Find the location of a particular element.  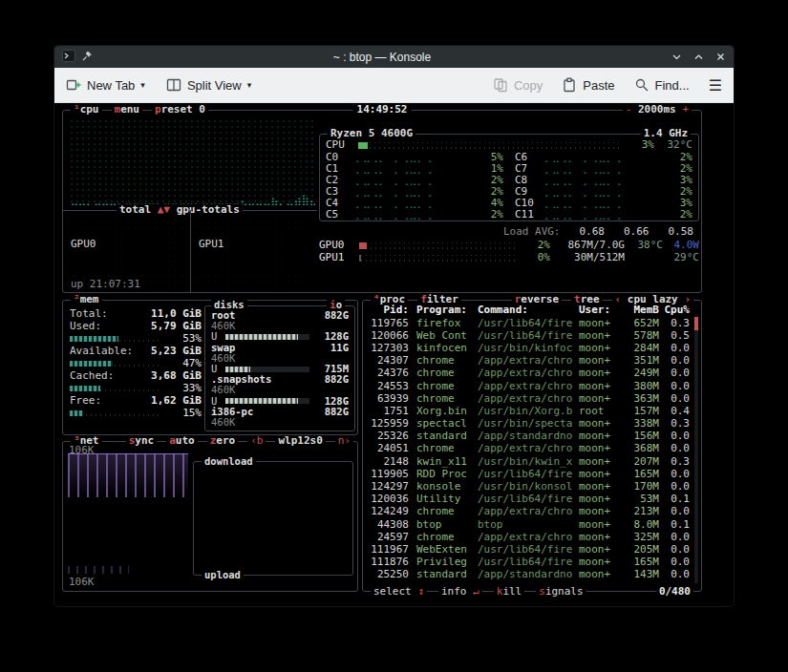

process-table-header: Pid: Program: Command: User: MemB Cpu% is located at coordinates (529, 310).